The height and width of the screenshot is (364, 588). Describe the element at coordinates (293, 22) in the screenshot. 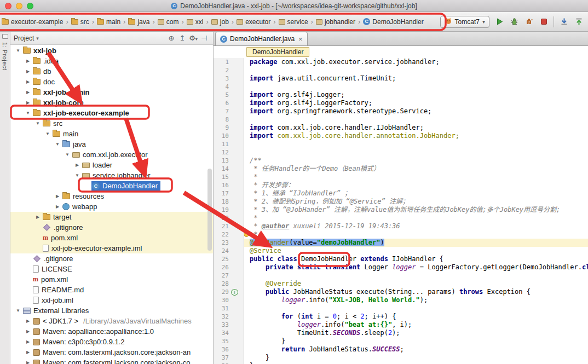

I see `breadcrumb-item-service: service` at that location.